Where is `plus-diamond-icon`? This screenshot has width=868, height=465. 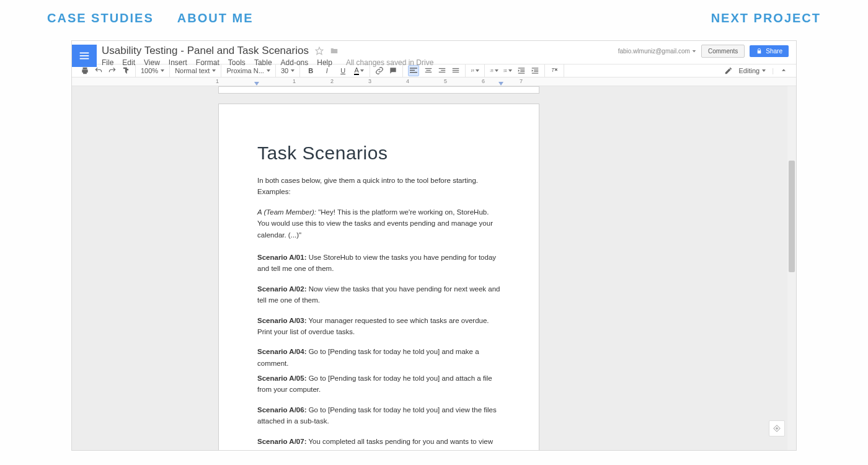 plus-diamond-icon is located at coordinates (777, 428).